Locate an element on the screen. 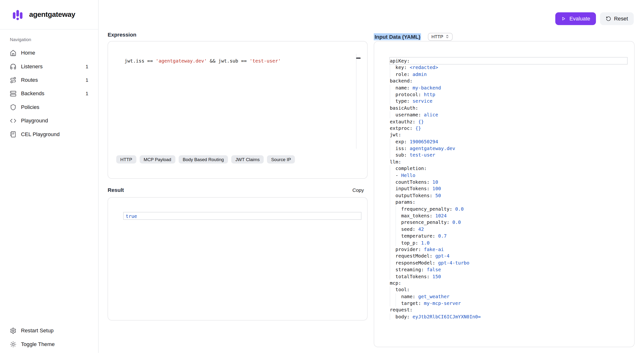  notebook-icon is located at coordinates (13, 134).